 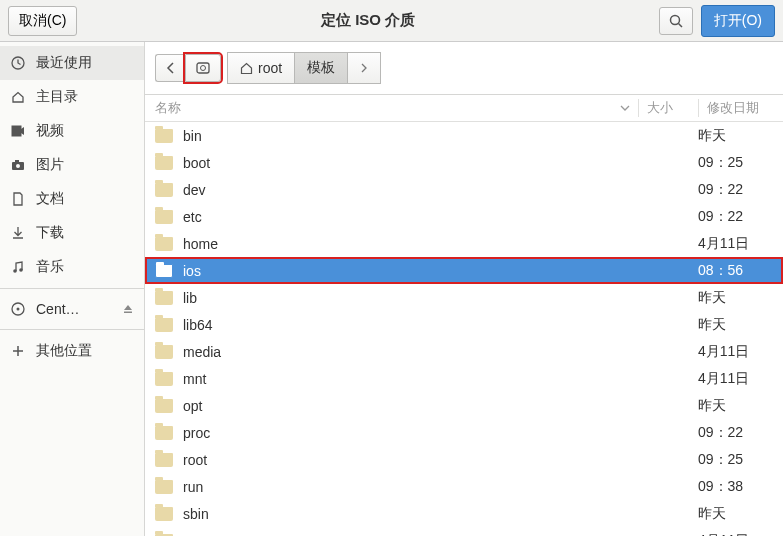 I want to click on sidebar-item-label: 主目录, so click(x=57, y=97).